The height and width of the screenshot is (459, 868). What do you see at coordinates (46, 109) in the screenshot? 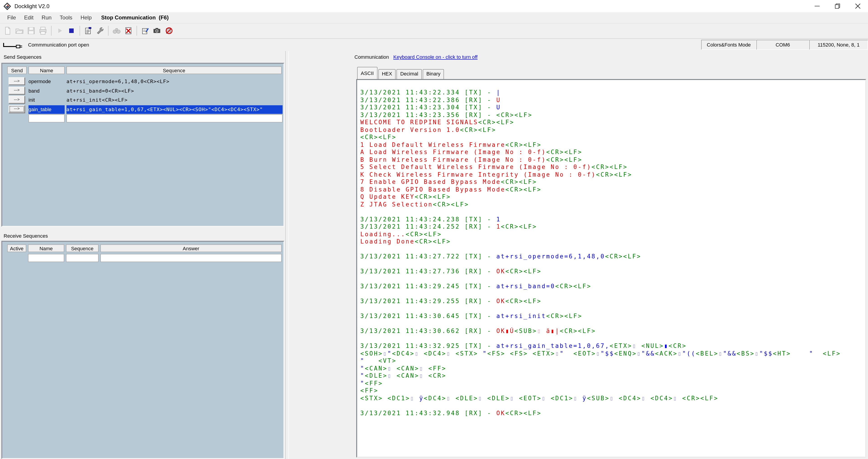
I see `sequence-name-cell: gain_table` at bounding box center [46, 109].